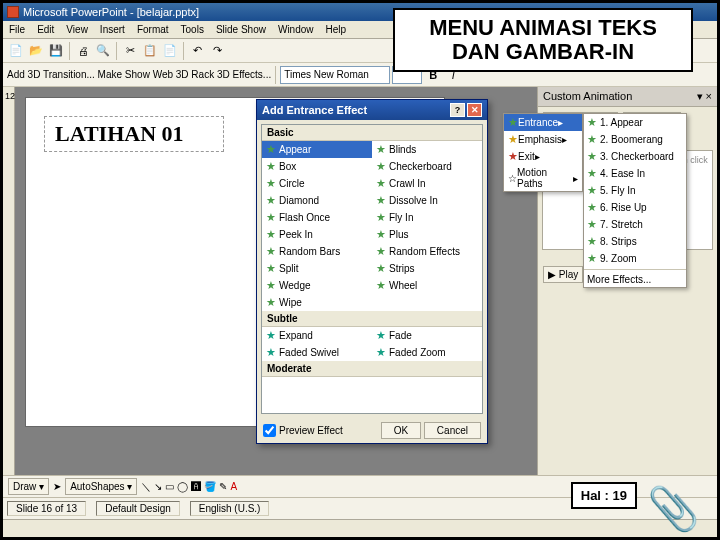  Describe the element at coordinates (317, 166) in the screenshot. I see `effect-box: ★Box` at that location.